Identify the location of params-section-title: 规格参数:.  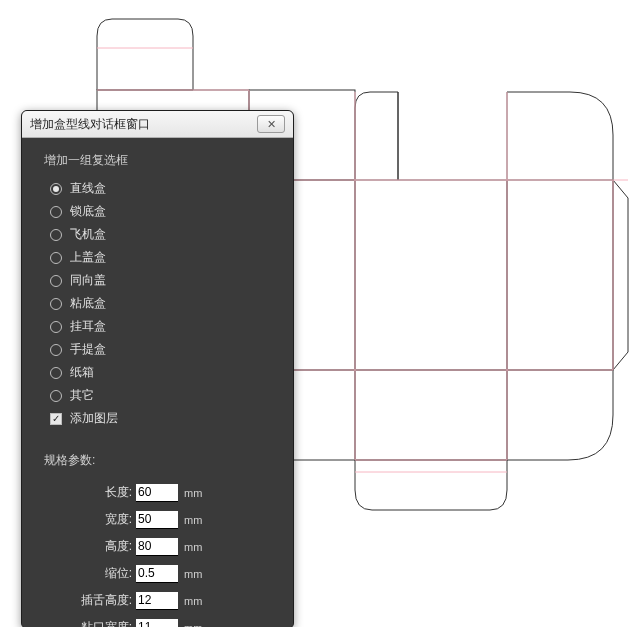
(158, 460).